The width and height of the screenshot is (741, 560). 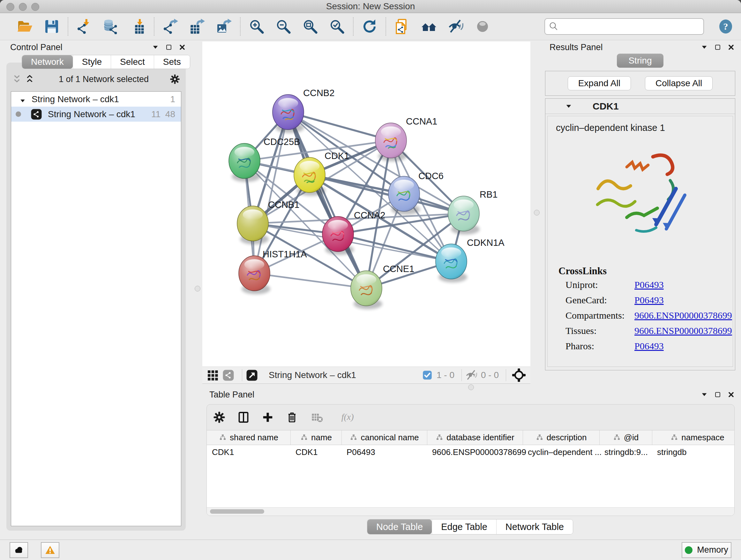 I want to click on open-session-button, so click(x=25, y=26).